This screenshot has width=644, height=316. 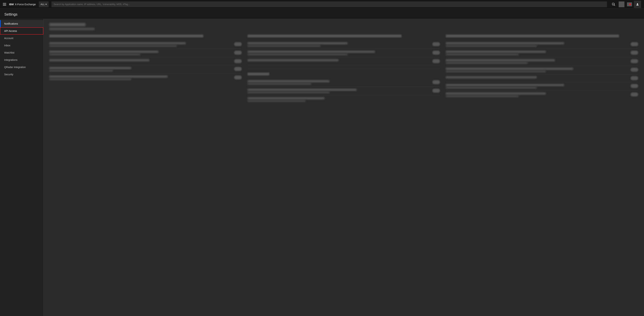 What do you see at coordinates (322, 14) in the screenshot?
I see `page-header: Settings` at bounding box center [322, 14].